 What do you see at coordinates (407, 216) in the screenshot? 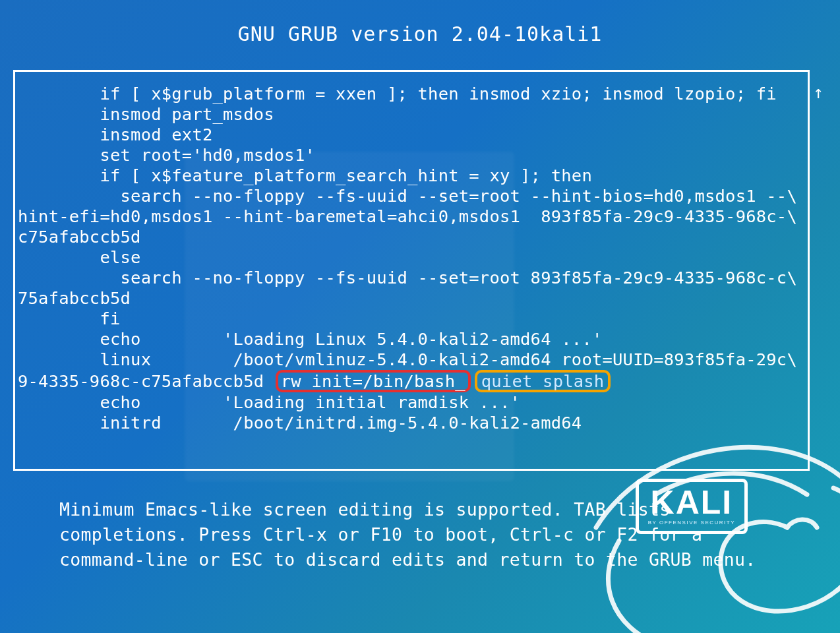
I see `code-line: hint-efi=hd0,msdos1 --hint-baremetal=ahc…` at bounding box center [407, 216].